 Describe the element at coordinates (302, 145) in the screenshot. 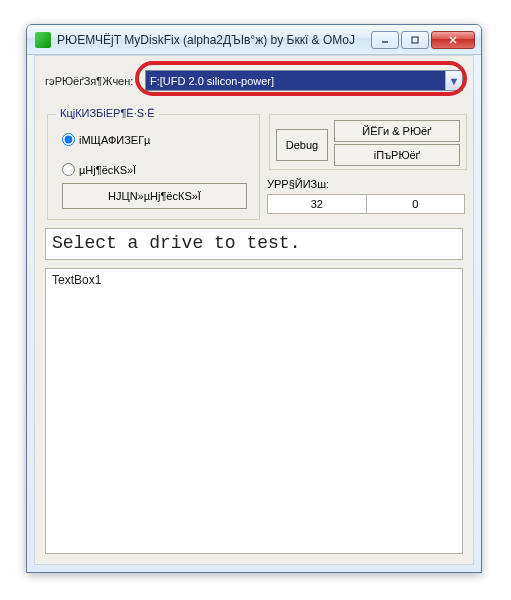

I see `debug-button: Debug` at that location.